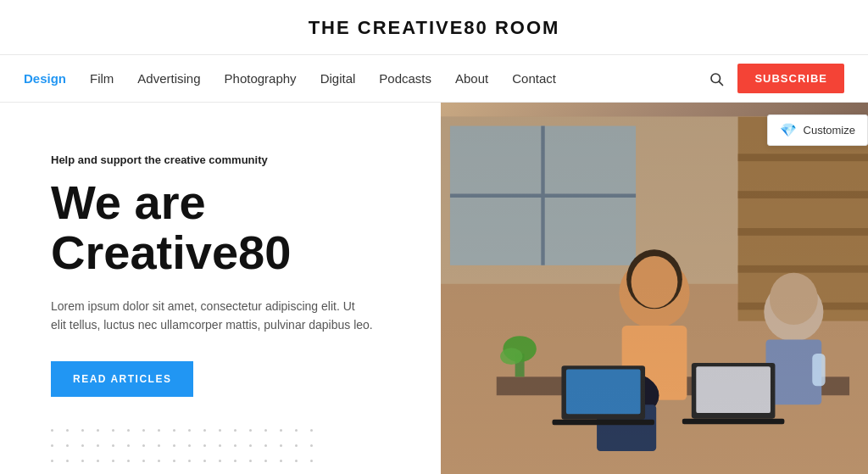  I want to click on nav-link-advertising: Advertising, so click(169, 78).